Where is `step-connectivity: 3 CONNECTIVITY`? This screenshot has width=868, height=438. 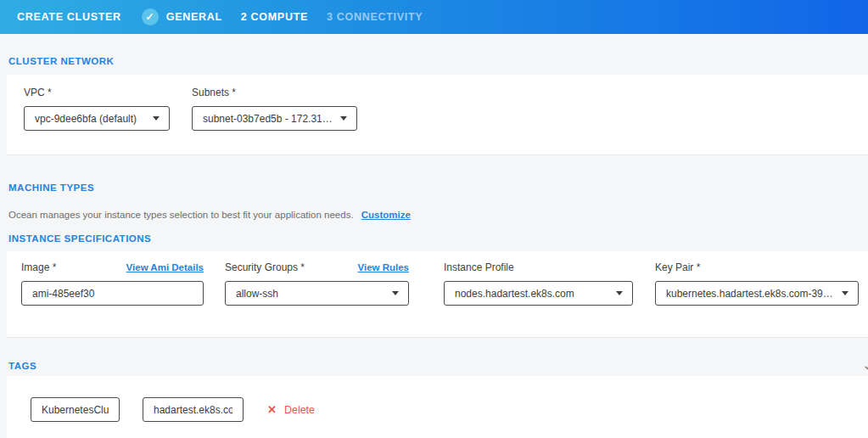
step-connectivity: 3 CONNECTIVITY is located at coordinates (375, 17).